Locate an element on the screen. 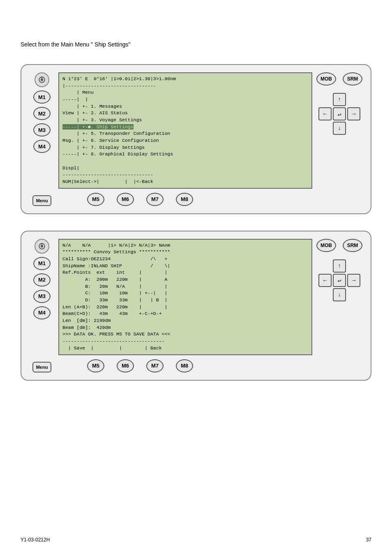 Image resolution: width=392 pixels, height=555 pixels. up-arrow-2: ↑ is located at coordinates (339, 266).